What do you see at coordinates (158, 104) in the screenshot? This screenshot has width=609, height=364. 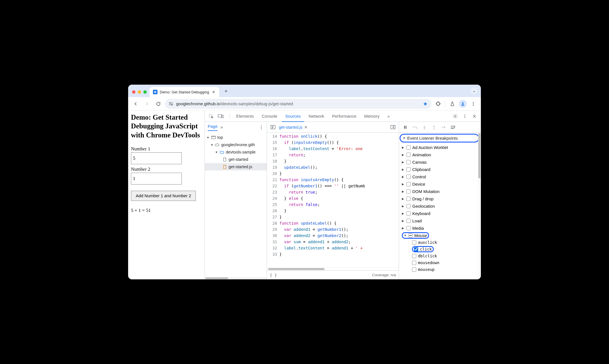 I see `reload-button` at bounding box center [158, 104].